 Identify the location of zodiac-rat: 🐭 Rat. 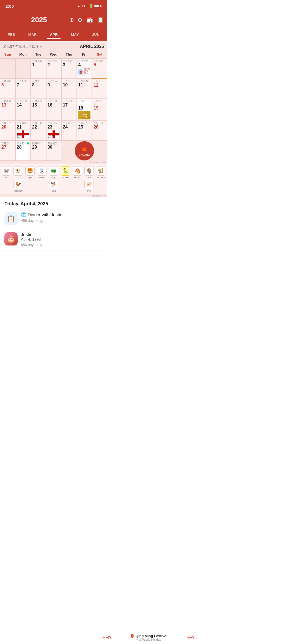
(6, 172).